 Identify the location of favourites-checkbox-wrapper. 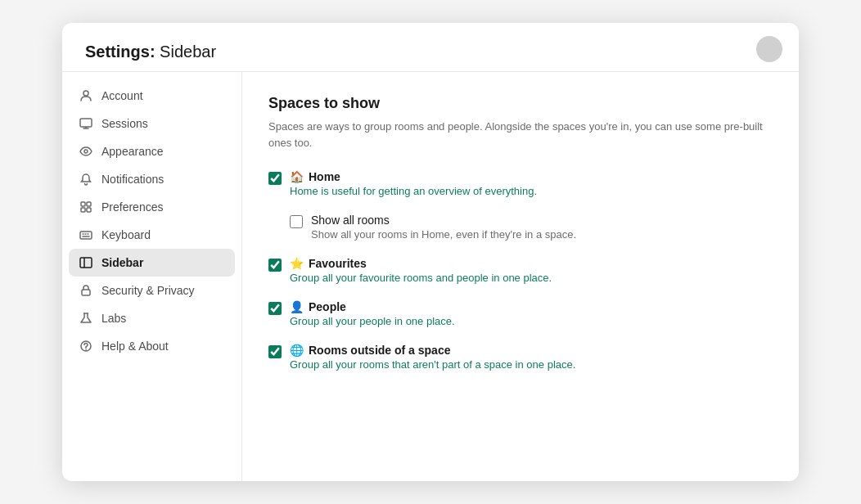
(275, 267).